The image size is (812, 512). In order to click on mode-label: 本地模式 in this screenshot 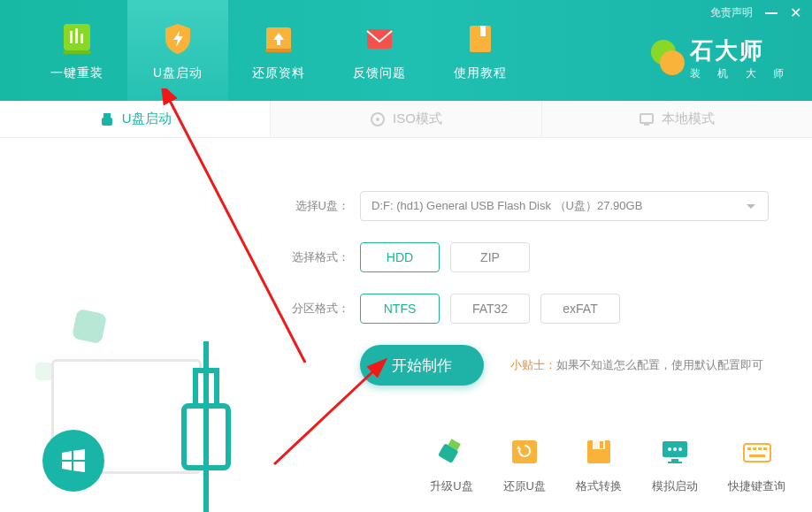, I will do `click(688, 118)`.